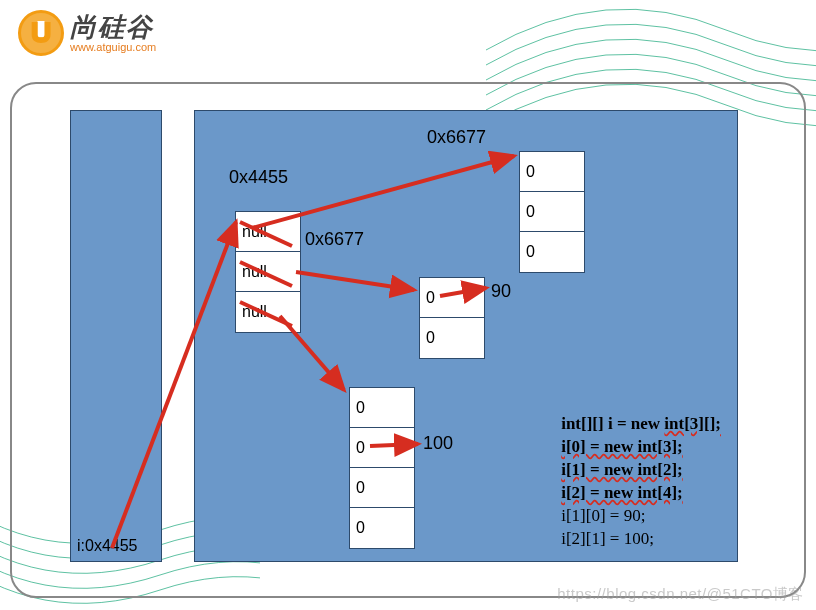  What do you see at coordinates (641, 448) in the screenshot?
I see `code-line-2: i[0] = new int[3];` at bounding box center [641, 448].